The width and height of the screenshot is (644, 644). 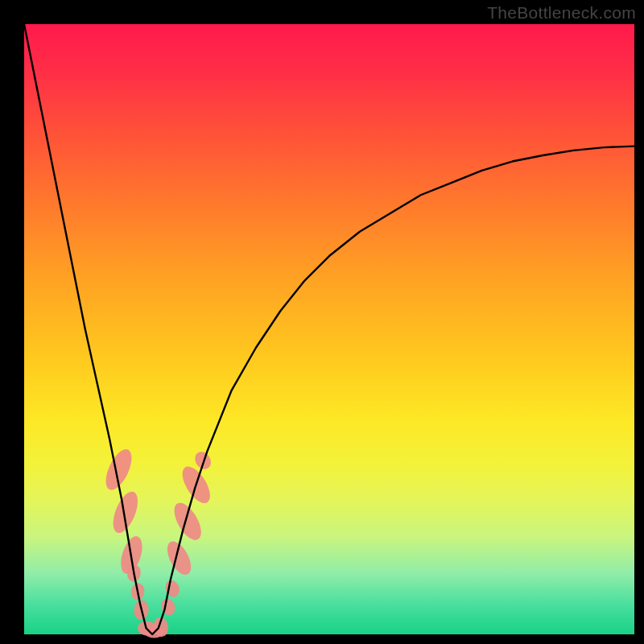 I want to click on curve-marker-group, so click(x=158, y=541).